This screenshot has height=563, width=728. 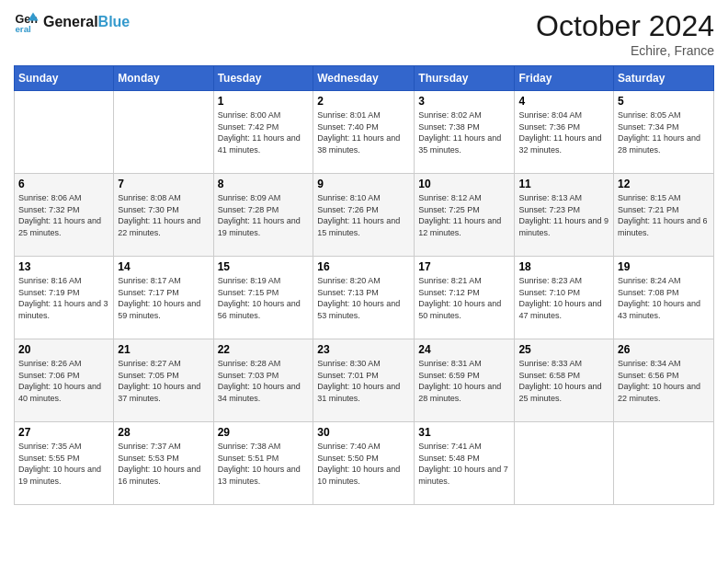 What do you see at coordinates (625, 26) in the screenshot?
I see `month-title: October 2024` at bounding box center [625, 26].